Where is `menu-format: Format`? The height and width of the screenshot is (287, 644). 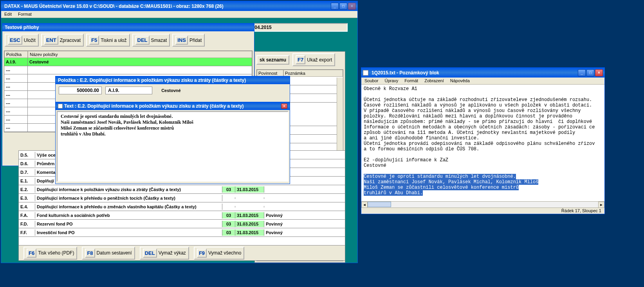 menu-format: Format is located at coordinates (25, 14).